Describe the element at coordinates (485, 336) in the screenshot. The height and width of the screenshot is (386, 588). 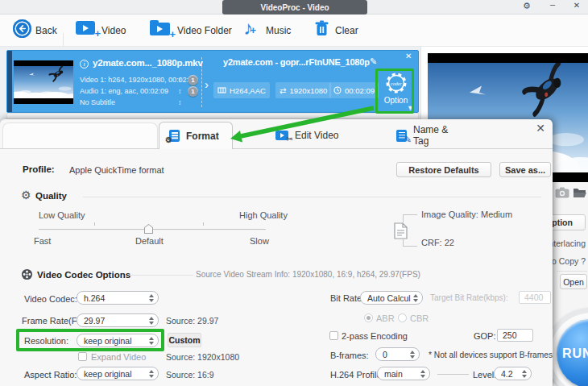
I see `gop-label: GOP:` at that location.